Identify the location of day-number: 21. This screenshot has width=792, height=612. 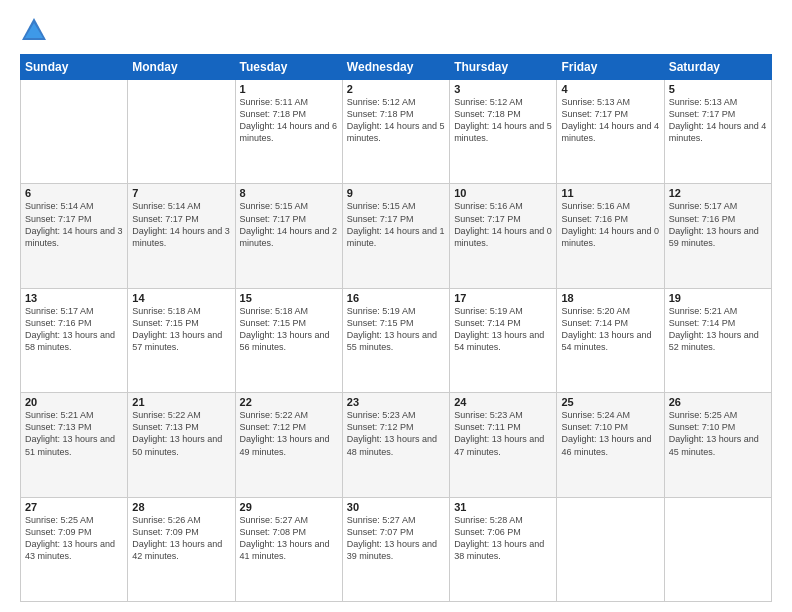
(181, 402).